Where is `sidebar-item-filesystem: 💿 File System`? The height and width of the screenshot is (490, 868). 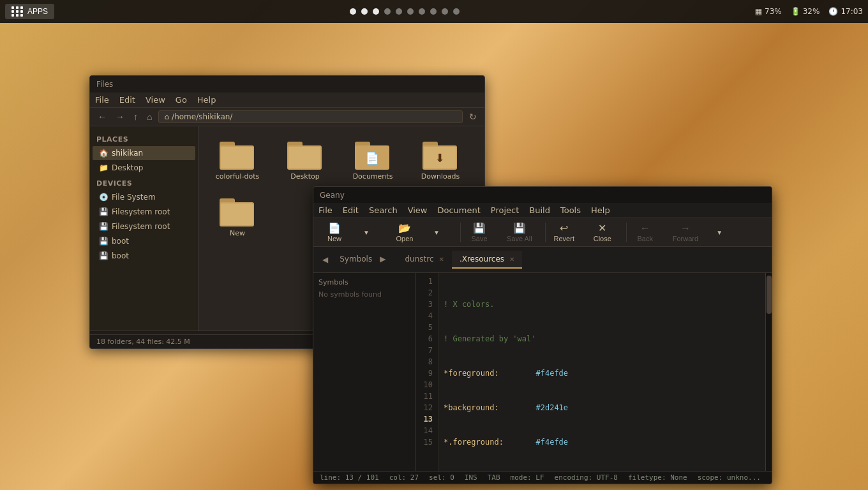
sidebar-item-filesystem: 💿 File System is located at coordinates (144, 197).